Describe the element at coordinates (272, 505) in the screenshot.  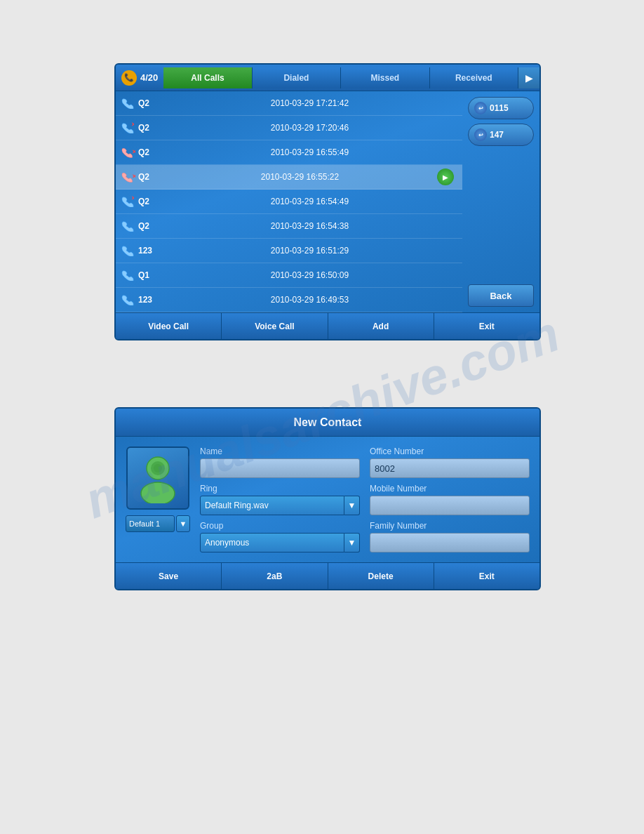
I see `ring-dropdown` at that location.